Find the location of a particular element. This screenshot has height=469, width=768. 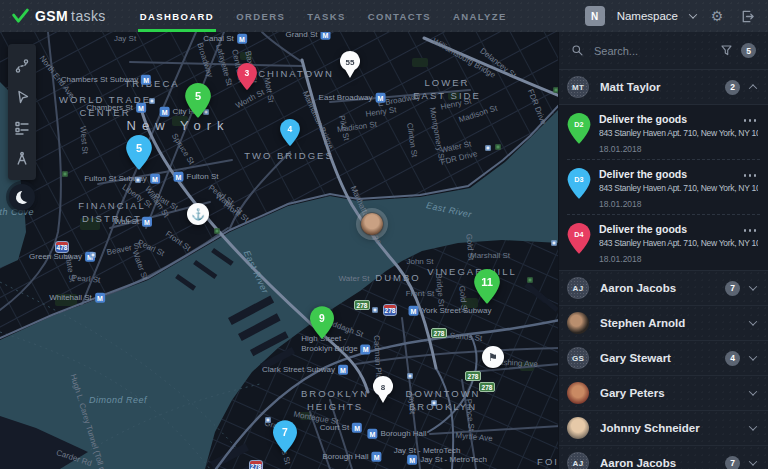

map-pin-9: 9 is located at coordinates (322, 324).